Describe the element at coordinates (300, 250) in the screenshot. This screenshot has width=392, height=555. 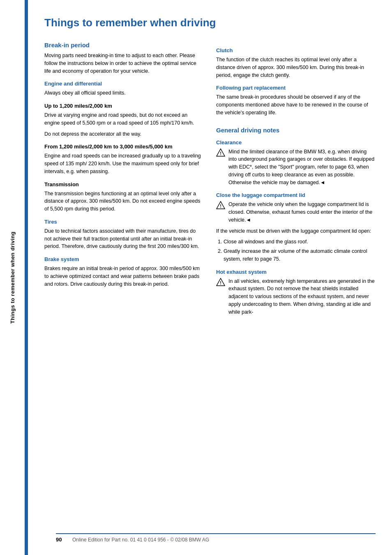
I see `luggage-steps-list: Close all windows and the glass roof. Gr…` at that location.